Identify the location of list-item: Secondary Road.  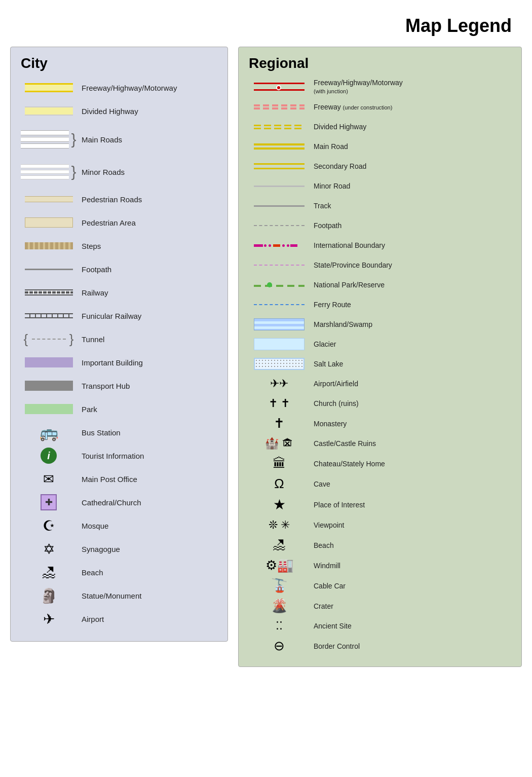
(380, 166).